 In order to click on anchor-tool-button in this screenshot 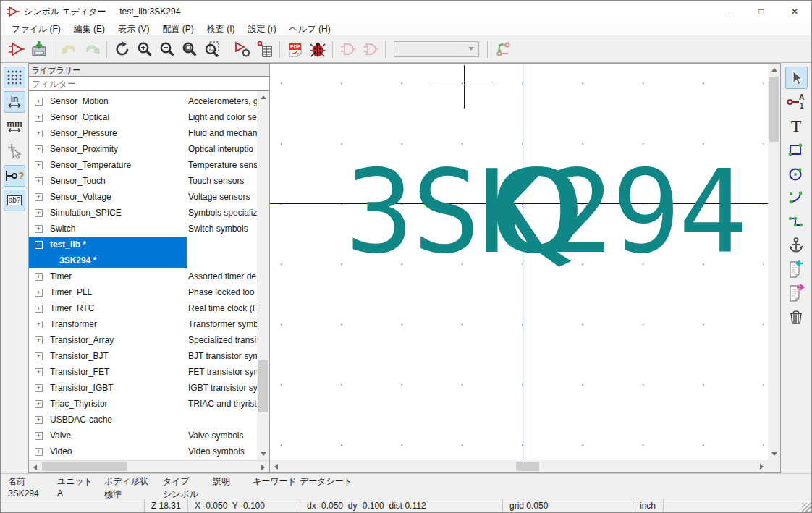, I will do `click(796, 245)`.